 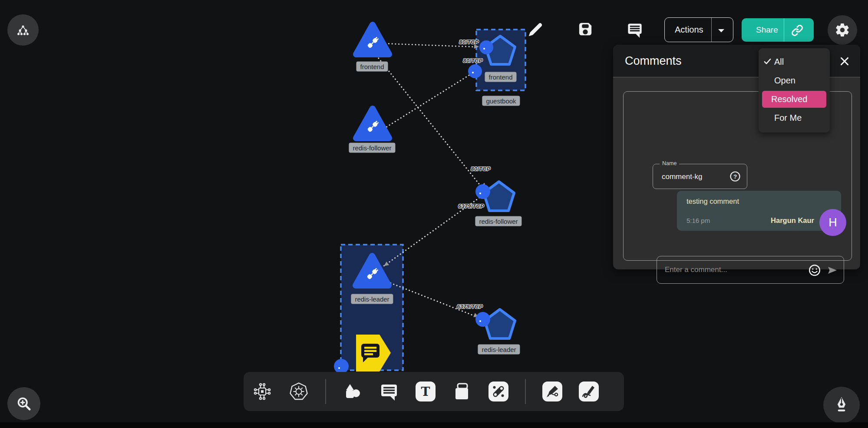 I want to click on comment-tool, so click(x=389, y=392).